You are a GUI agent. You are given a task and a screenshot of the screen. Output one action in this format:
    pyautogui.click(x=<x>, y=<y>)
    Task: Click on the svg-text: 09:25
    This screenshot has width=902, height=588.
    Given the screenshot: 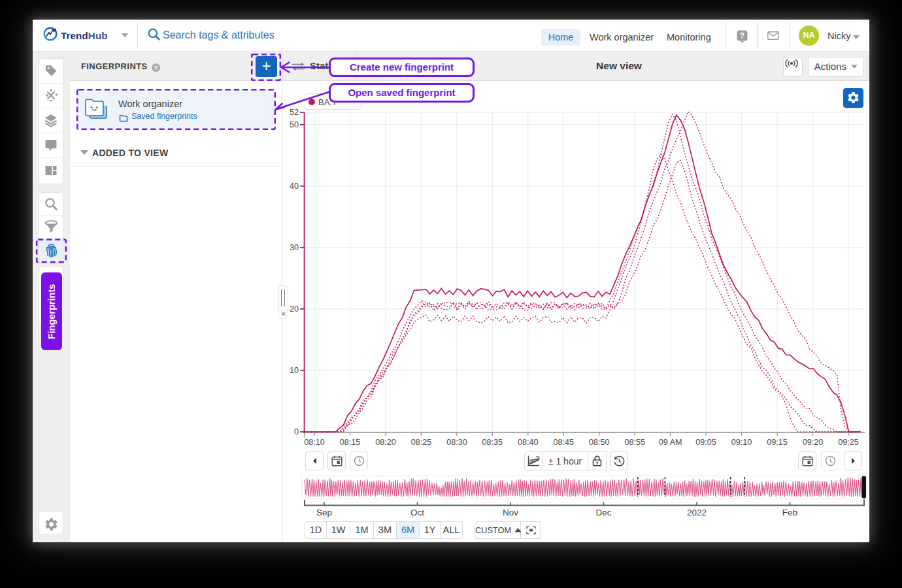 What is the action you would take?
    pyautogui.click(x=848, y=442)
    